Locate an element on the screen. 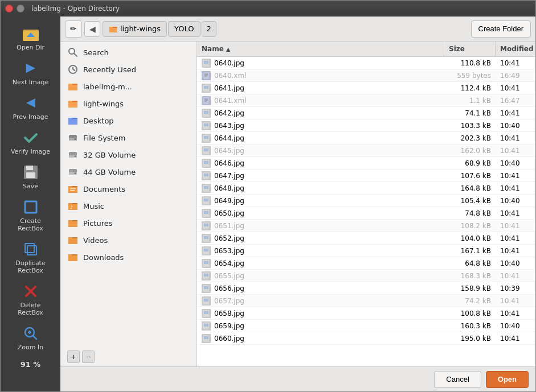  duplicate-rectbox-button: Duplicate RectBox is located at coordinates (31, 257).